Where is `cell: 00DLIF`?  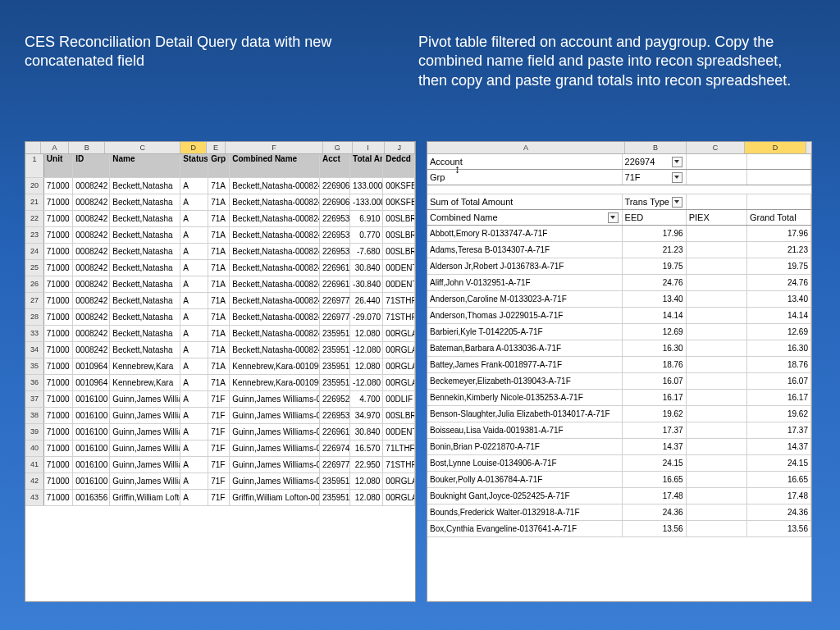
cell: 00DLIF is located at coordinates (399, 399).